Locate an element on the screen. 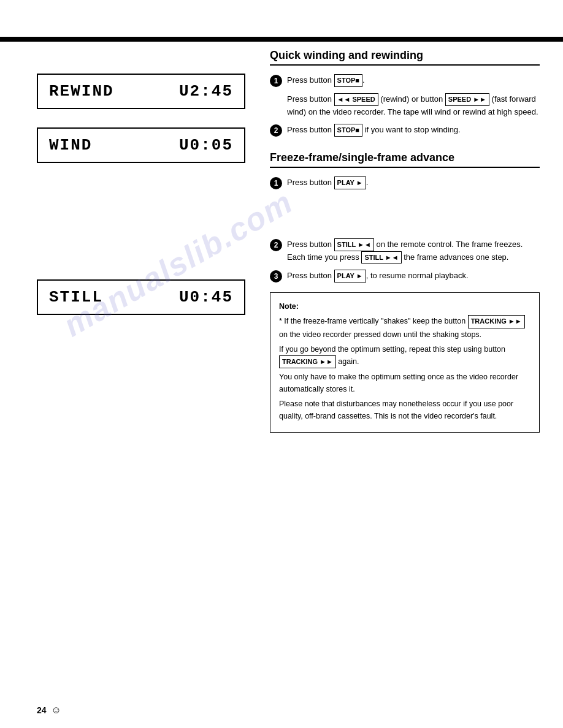  freeze-frame-title: Freeze-frame/single-frame advance is located at coordinates (405, 159).